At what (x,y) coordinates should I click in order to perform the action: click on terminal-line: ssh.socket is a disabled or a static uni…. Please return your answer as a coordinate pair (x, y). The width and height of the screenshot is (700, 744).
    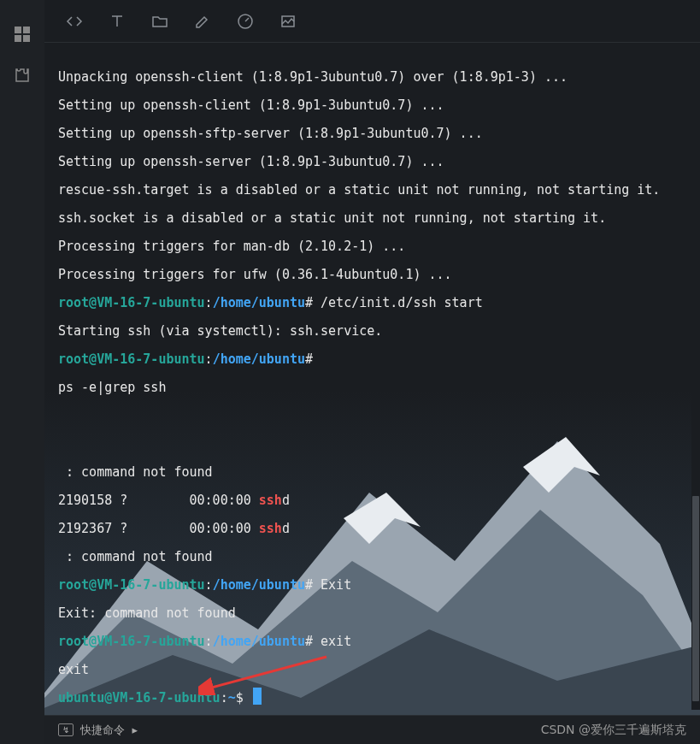
    Looking at the image, I should click on (373, 219).